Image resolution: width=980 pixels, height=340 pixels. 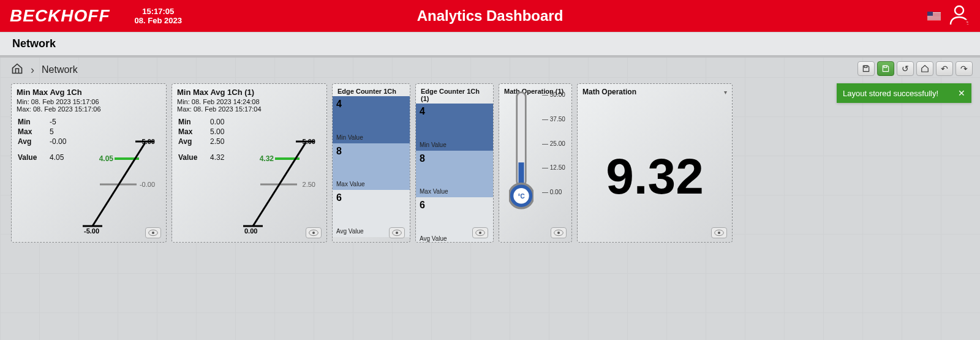 I want to click on widget-title: Min Max Avg 1Ch (1), so click(x=249, y=91).